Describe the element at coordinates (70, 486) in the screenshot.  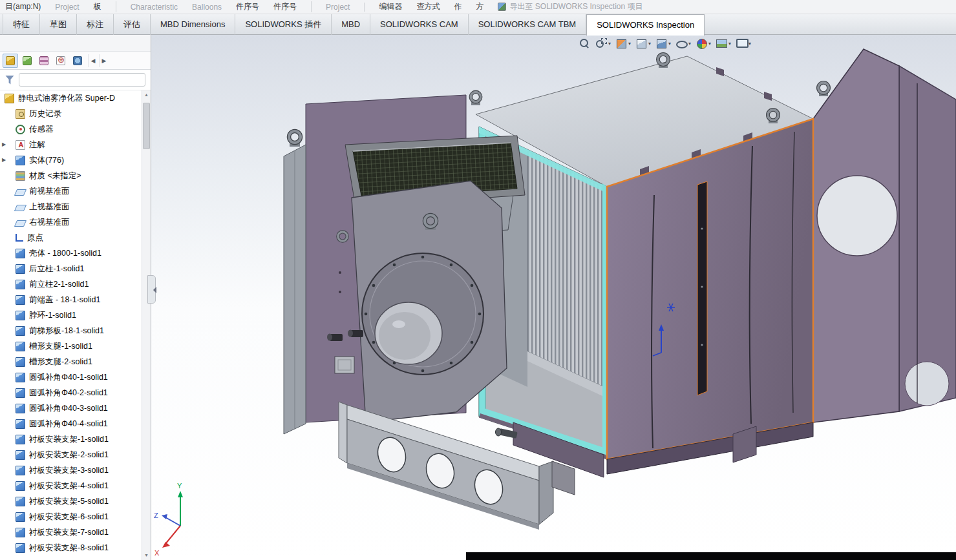
I see `tree-item: 衬板安装支架-4-solid1` at that location.